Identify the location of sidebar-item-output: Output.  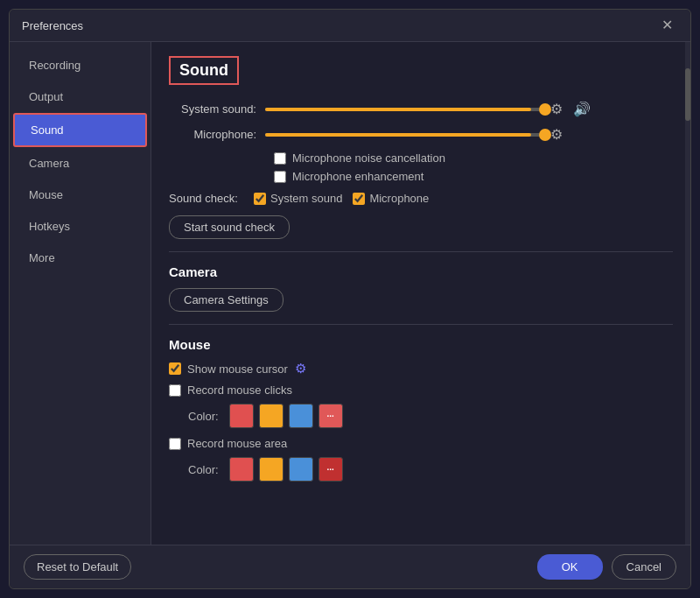
(80, 96).